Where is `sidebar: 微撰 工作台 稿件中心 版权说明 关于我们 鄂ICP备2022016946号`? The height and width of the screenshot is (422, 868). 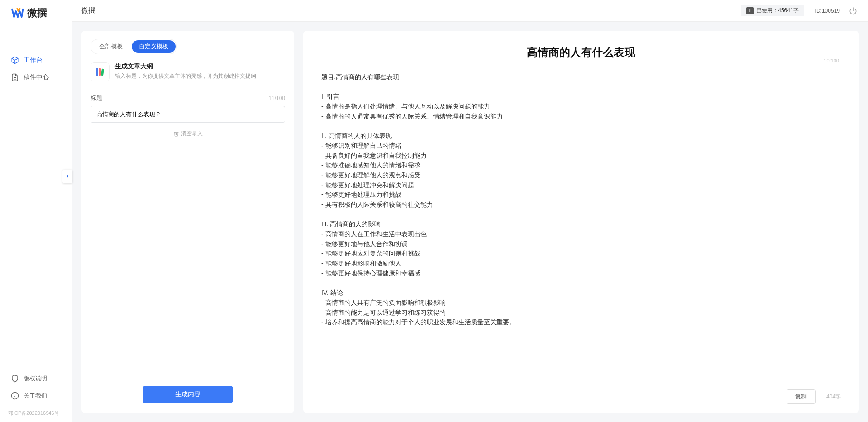
sidebar: 微撰 工作台 稿件中心 版权说明 关于我们 鄂ICP备2022016946号 is located at coordinates (36, 11).